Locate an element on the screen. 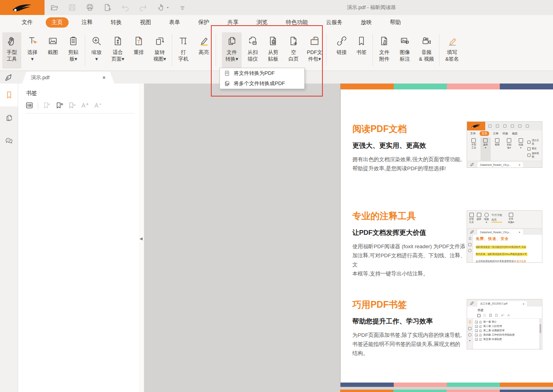 This screenshot has height=392, width=553. rotate-view-icon is located at coordinates (160, 41).